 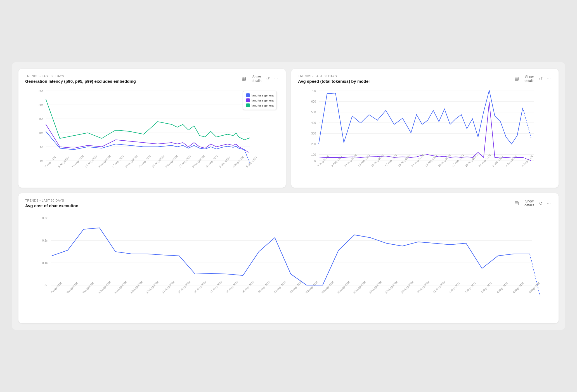 I want to click on svg-text: 700, so click(x=314, y=91).